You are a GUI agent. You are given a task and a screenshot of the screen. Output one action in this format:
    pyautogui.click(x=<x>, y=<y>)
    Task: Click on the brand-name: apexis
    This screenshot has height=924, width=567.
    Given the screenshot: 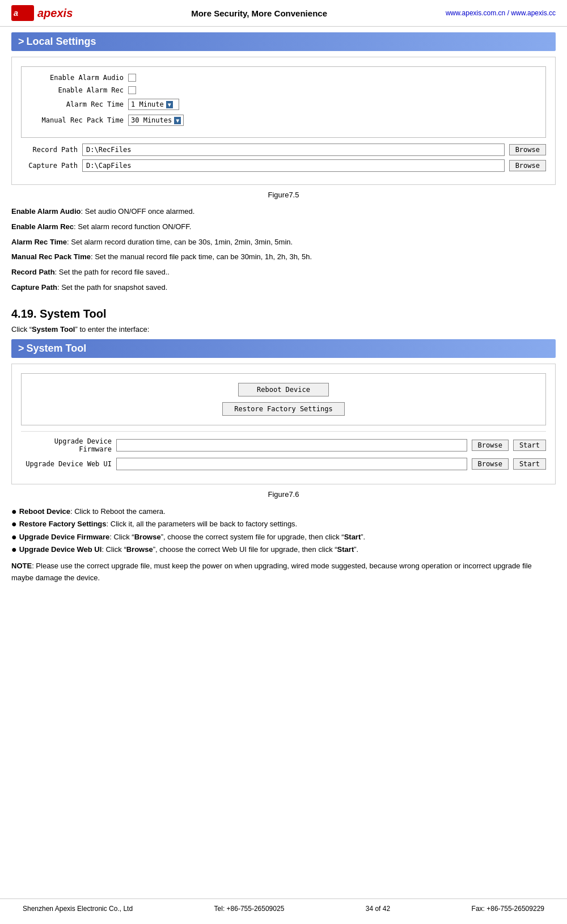 What is the action you would take?
    pyautogui.click(x=55, y=14)
    